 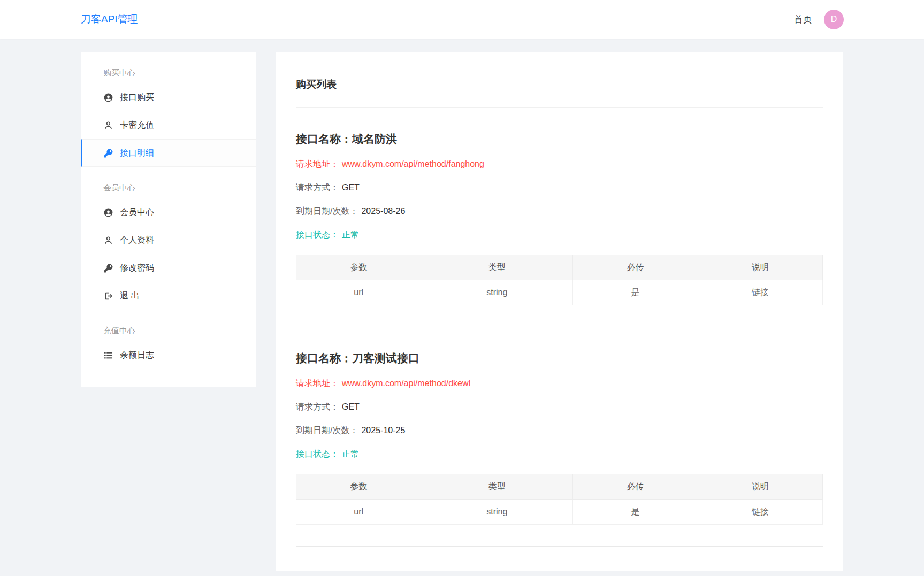 What do you see at coordinates (169, 296) in the screenshot?
I see `sidebar-item-logout: 退 出` at bounding box center [169, 296].